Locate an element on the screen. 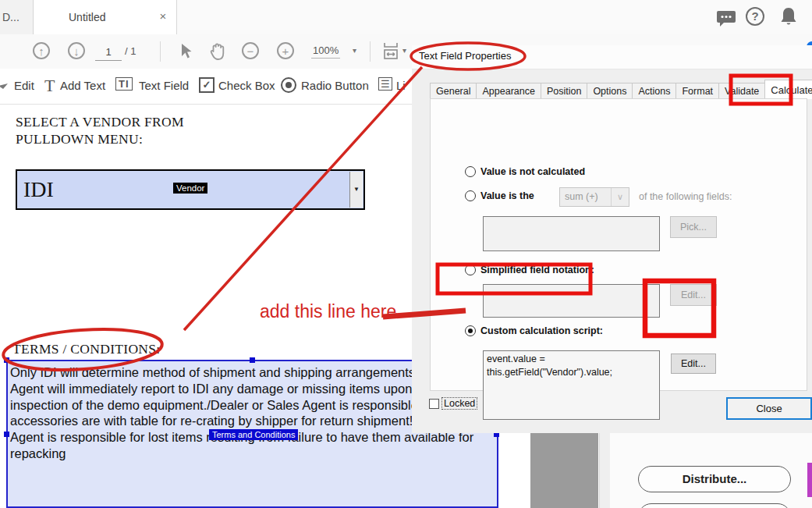 This screenshot has width=812, height=508. tab-document-partial: D... is located at coordinates (17, 17).